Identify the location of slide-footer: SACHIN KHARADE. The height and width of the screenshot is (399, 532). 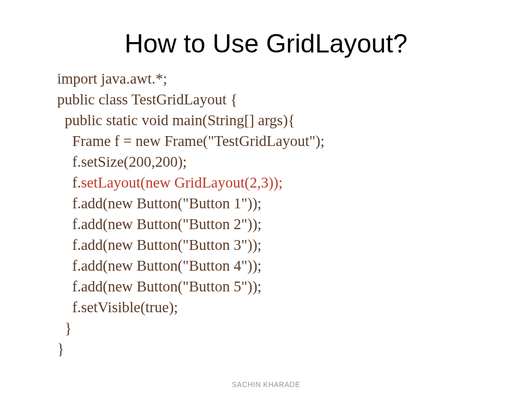
(266, 384).